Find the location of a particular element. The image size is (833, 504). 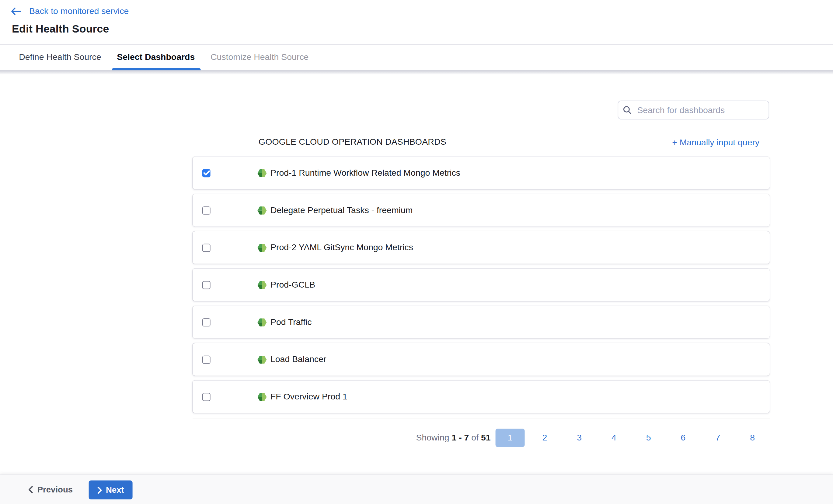

dashboard-row: FF Overview Prod 1 is located at coordinates (481, 397).